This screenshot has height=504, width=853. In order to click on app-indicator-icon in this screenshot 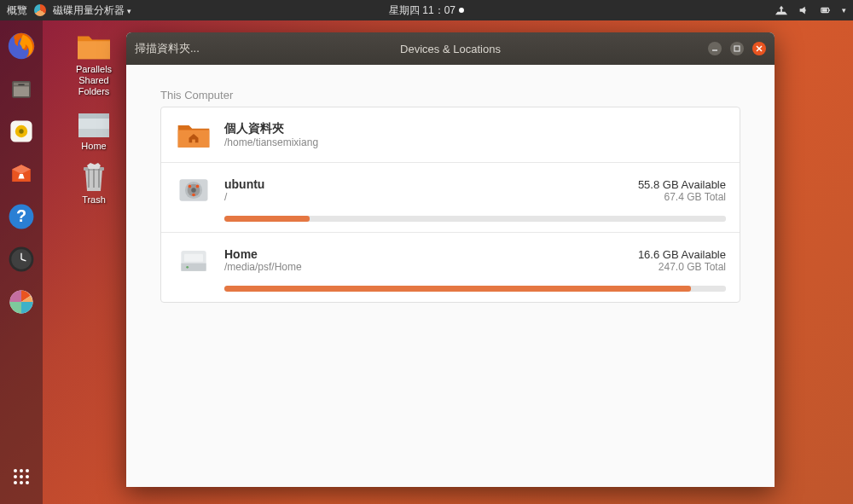, I will do `click(40, 10)`.